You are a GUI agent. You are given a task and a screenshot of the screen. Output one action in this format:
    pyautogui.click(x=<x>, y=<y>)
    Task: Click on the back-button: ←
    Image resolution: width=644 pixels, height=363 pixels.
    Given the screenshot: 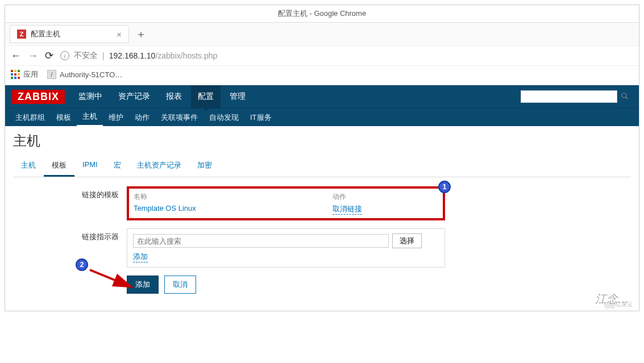 What is the action you would take?
    pyautogui.click(x=16, y=56)
    